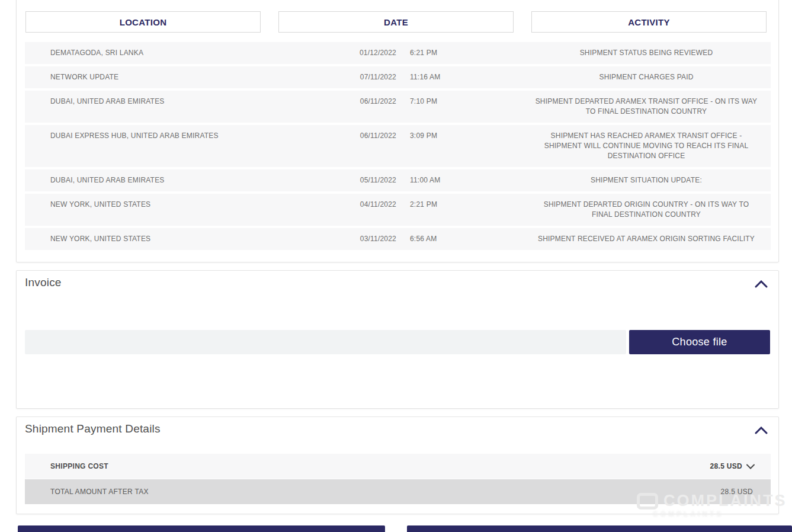 The width and height of the screenshot is (792, 532). What do you see at coordinates (434, 136) in the screenshot?
I see `row-time: 3:09 PM` at bounding box center [434, 136].